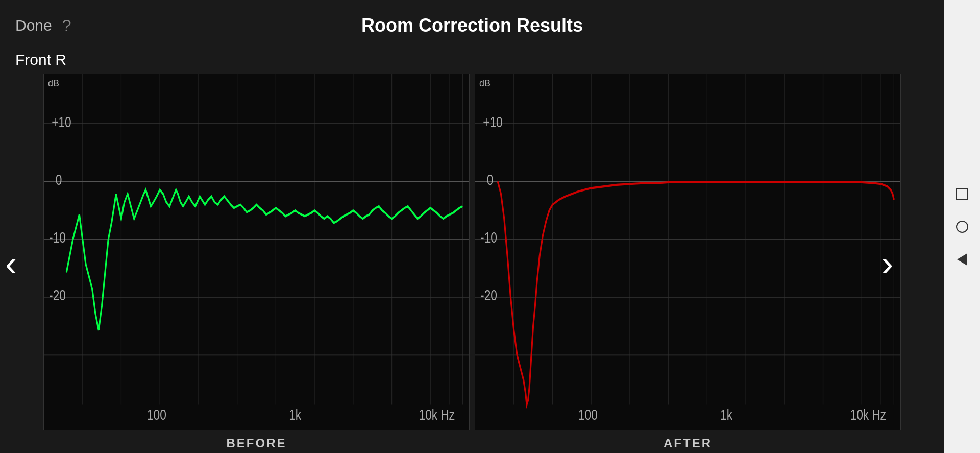 Image resolution: width=980 pixels, height=453 pixels. I want to click on page-title: Room Correction Results, so click(472, 26).